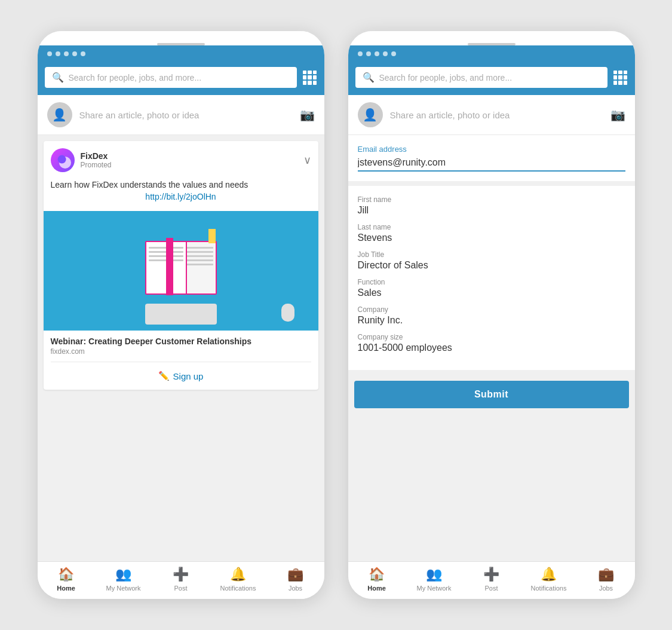  I want to click on job-title-value: Director of Sales, so click(492, 265).